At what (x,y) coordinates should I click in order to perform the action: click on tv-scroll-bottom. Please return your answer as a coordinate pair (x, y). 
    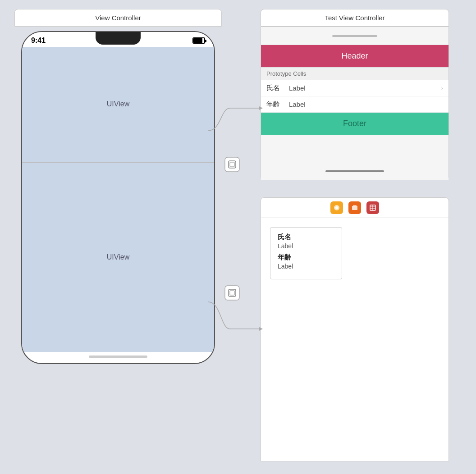
    Looking at the image, I should click on (355, 171).